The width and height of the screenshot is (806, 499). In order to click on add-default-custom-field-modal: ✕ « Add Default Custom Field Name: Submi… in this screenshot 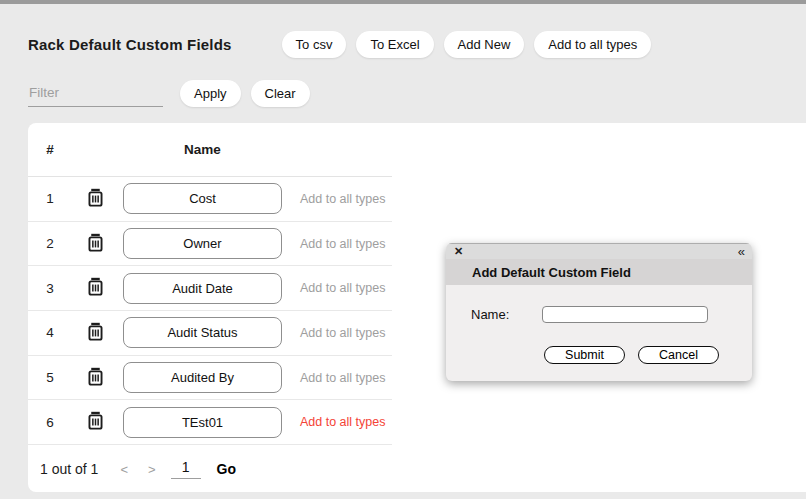, I will do `click(599, 312)`.